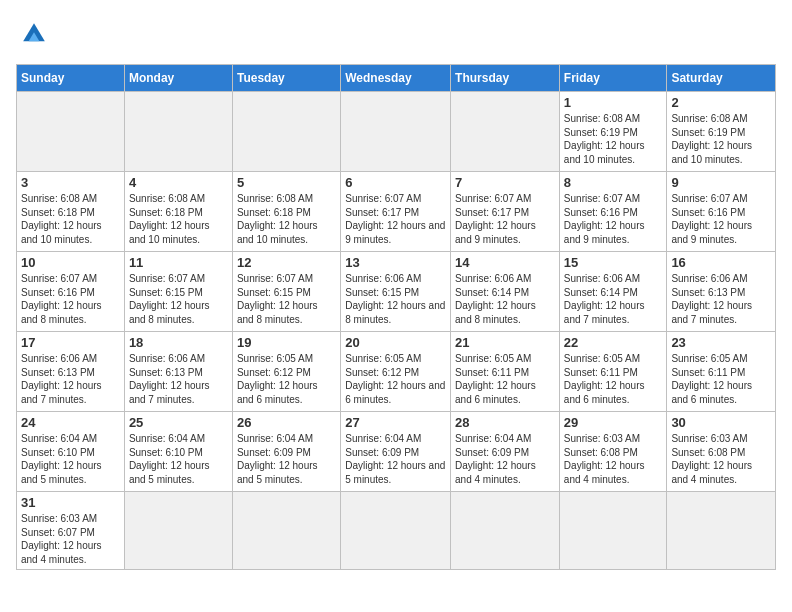  What do you see at coordinates (721, 422) in the screenshot?
I see `day-number: 30` at bounding box center [721, 422].